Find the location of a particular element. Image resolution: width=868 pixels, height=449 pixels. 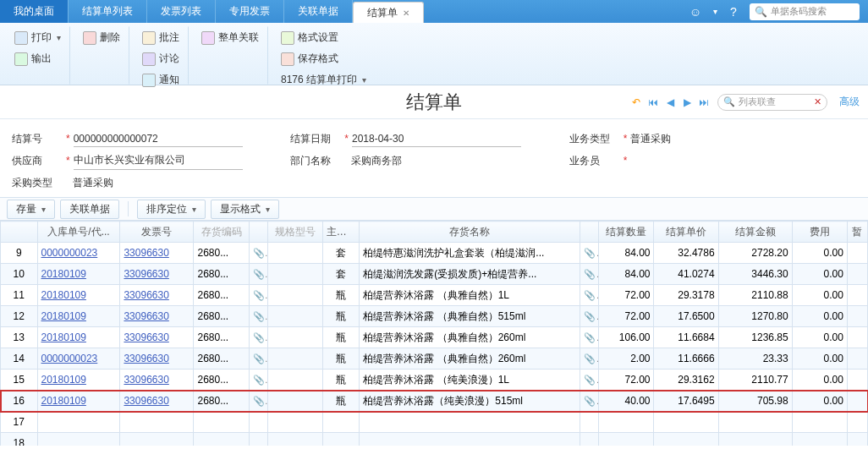

biz-person-field is located at coordinates (715, 161).